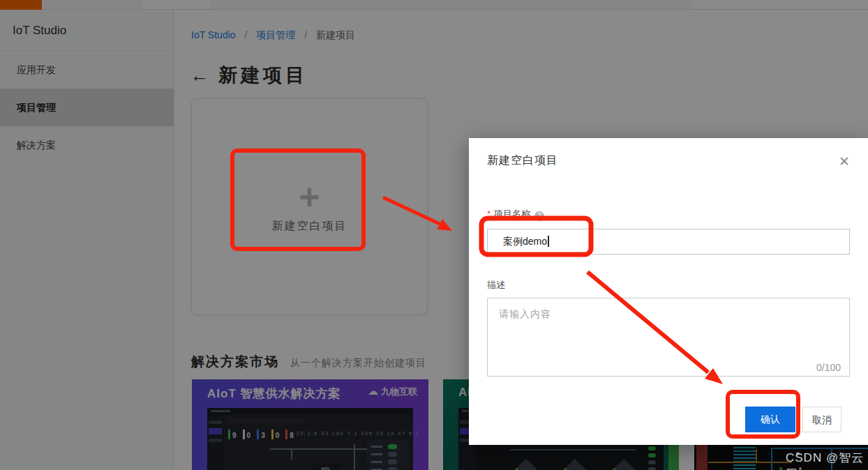  What do you see at coordinates (523, 160) in the screenshot?
I see `modal-title: 新建空白项目` at bounding box center [523, 160].